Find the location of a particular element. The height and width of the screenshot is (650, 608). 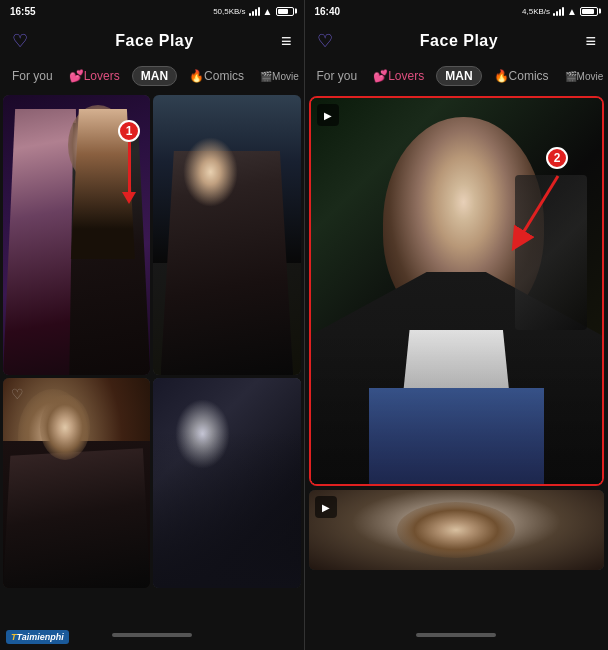

heart-logo-left: ♡ is located at coordinates (20, 41).